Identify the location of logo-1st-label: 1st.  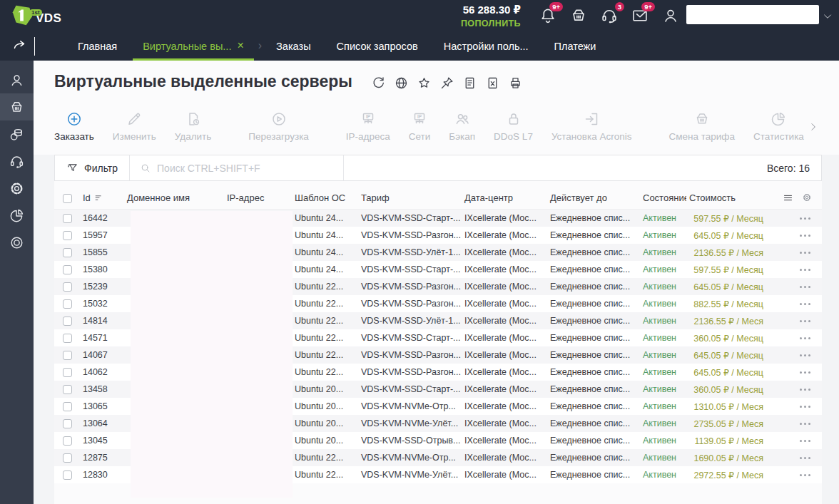
(36, 13).